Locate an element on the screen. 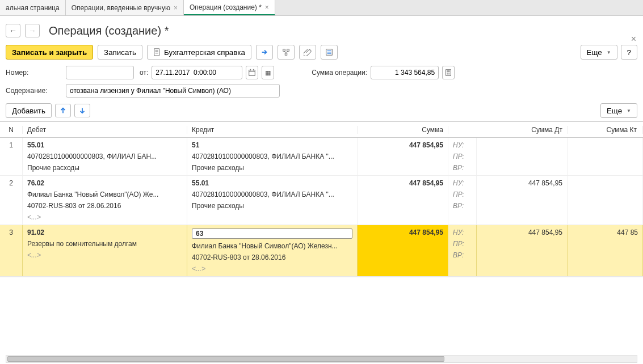  tab-operations-manual: Операции, введенные вручную × is located at coordinates (125, 8).